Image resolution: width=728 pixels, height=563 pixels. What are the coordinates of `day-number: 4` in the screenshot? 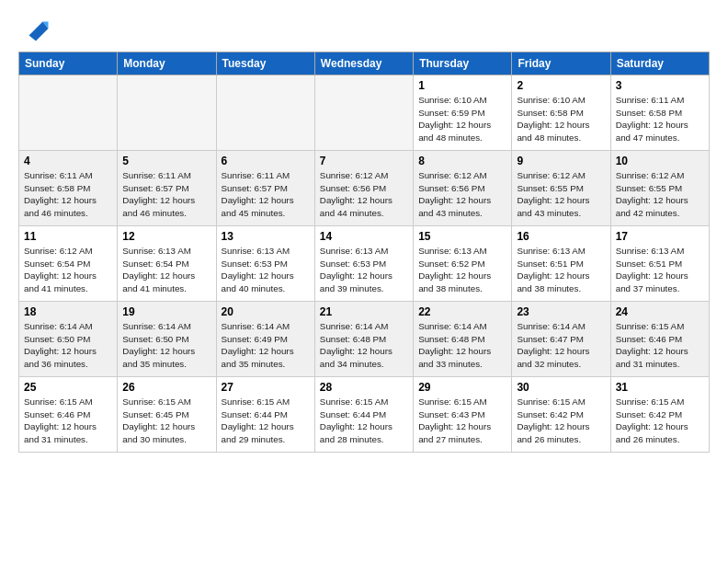 It's located at (68, 161).